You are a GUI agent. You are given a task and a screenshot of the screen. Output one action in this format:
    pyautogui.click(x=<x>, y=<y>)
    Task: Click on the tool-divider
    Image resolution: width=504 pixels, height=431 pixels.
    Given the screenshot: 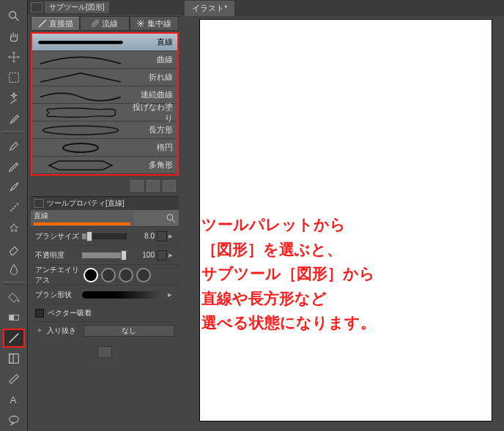 What is the action you would take?
    pyautogui.click(x=13, y=132)
    